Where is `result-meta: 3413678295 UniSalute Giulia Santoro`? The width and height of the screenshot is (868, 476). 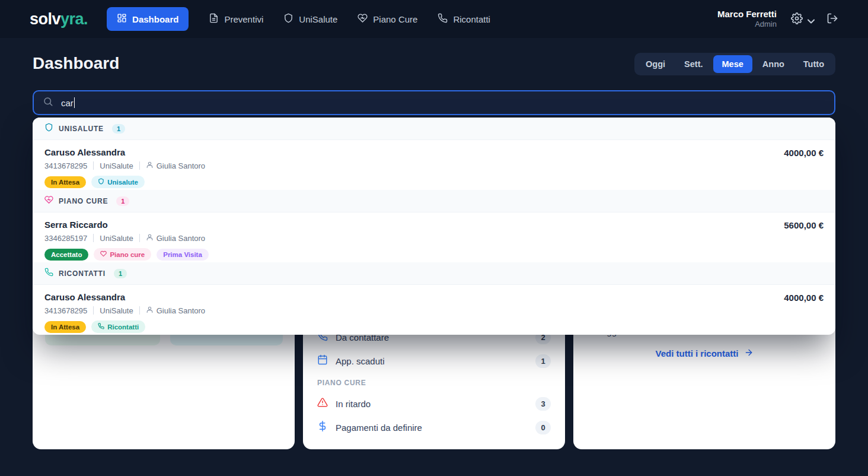
result-meta: 3413678295 UniSalute Giulia Santoro is located at coordinates (434, 310).